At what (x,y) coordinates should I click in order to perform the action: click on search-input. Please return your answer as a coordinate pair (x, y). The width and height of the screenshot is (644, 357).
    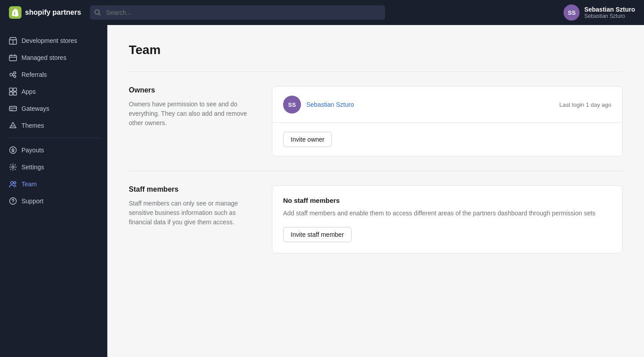
    Looking at the image, I should click on (237, 13).